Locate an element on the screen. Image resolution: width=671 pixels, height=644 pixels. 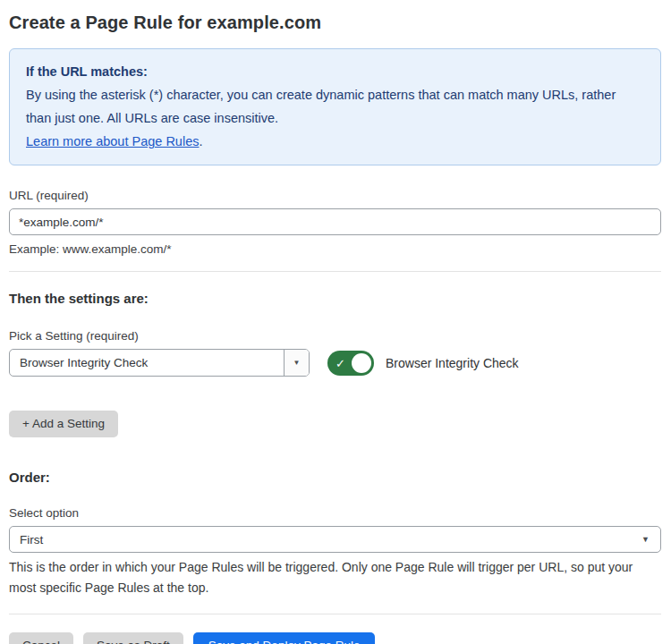
order-section-heading: Order: is located at coordinates (335, 478).